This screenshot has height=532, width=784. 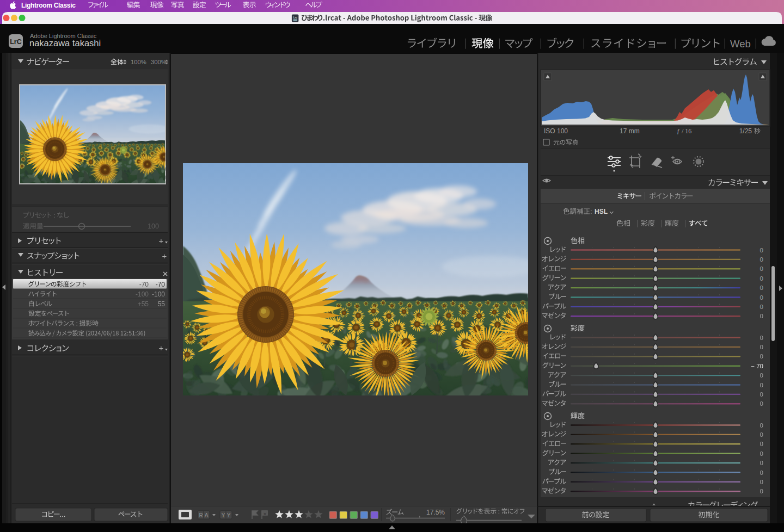 I want to click on svg-text: ISO 100, so click(x=556, y=131).